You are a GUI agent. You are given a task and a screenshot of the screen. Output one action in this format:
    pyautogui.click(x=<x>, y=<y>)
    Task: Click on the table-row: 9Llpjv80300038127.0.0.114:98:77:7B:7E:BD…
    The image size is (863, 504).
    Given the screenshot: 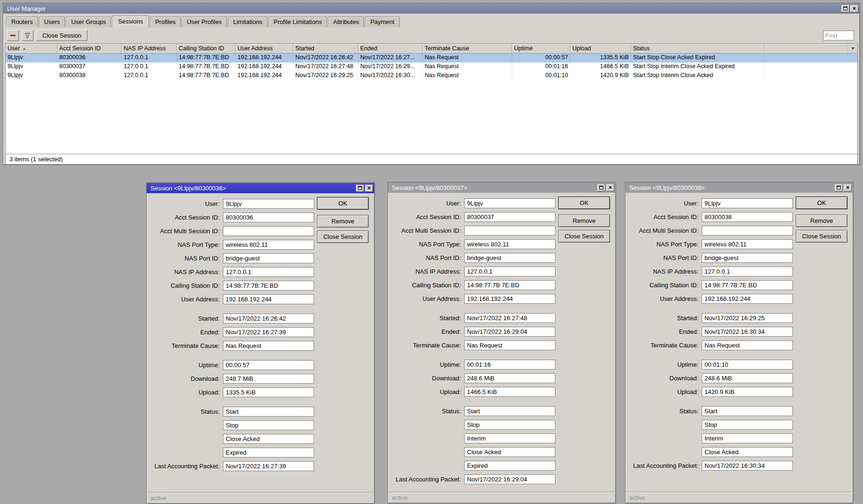 What is the action you would take?
    pyautogui.click(x=432, y=76)
    